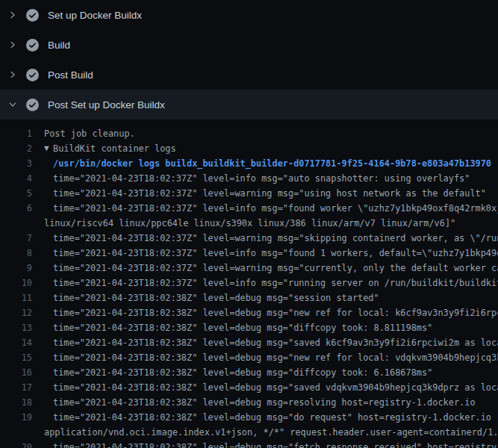  I want to click on log-line: 20time="2021-04-23T18:02:38Z" level=debu…, so click(249, 444).